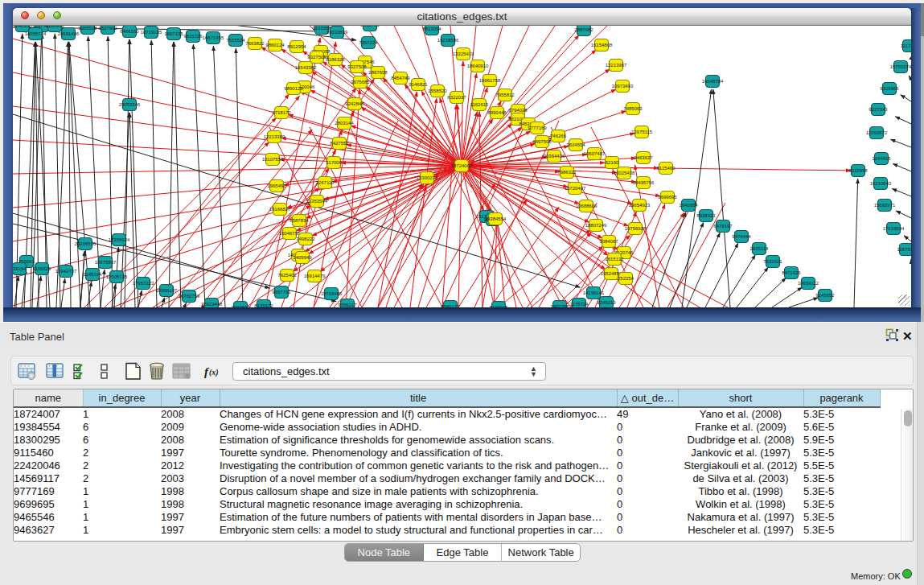 Image resolution: width=924 pixels, height=585 pixels. I want to click on svg-text: 6479197, so click(723, 226).